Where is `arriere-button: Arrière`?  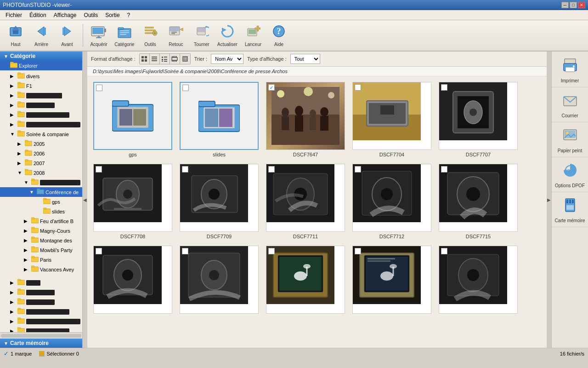 arriere-button: Arrière is located at coordinates (41, 35).